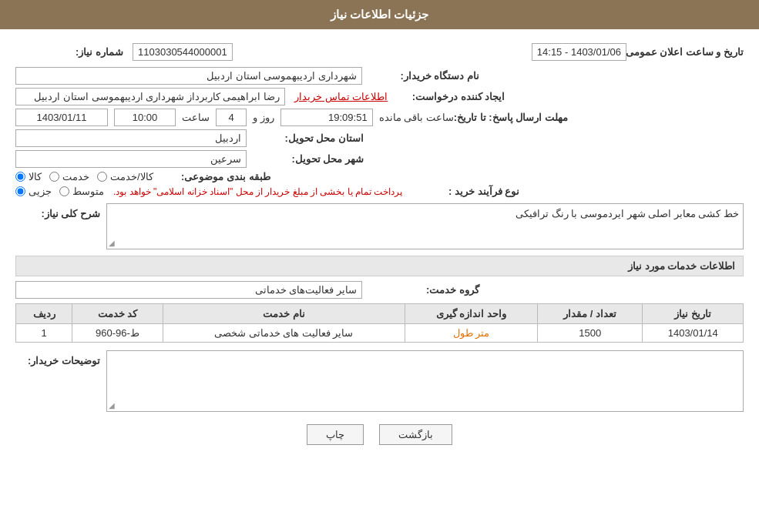 The height and width of the screenshot is (532, 759). I want to click on delivery-province-value: اردبیل, so click(131, 139).